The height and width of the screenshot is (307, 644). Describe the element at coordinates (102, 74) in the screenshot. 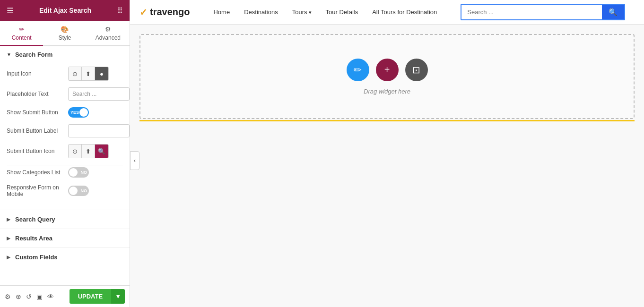

I see `input-icon-circle: ●` at that location.